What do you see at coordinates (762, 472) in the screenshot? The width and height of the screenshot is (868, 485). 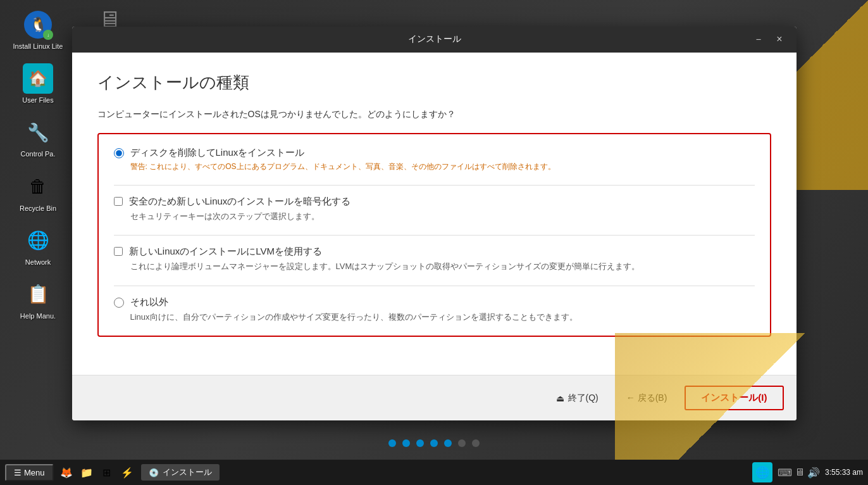 I see `taskbar-network-icon: 🌐` at bounding box center [762, 472].